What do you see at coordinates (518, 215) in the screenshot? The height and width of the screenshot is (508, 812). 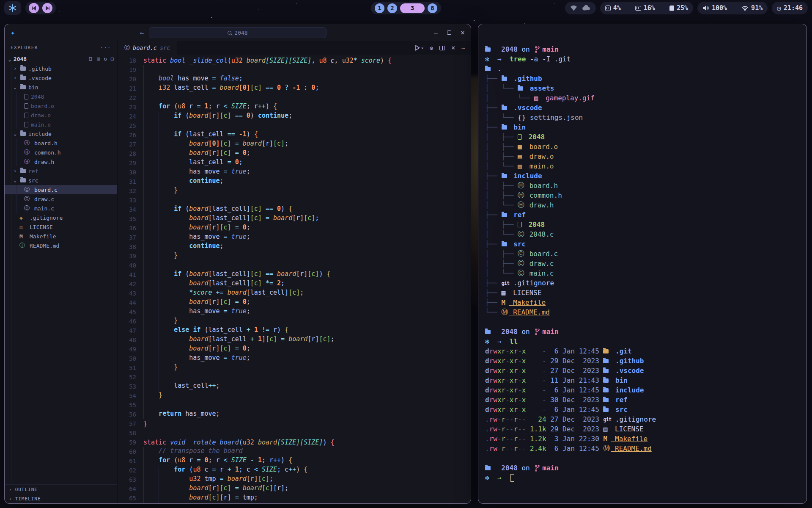 I see `entry-name: ref` at bounding box center [518, 215].